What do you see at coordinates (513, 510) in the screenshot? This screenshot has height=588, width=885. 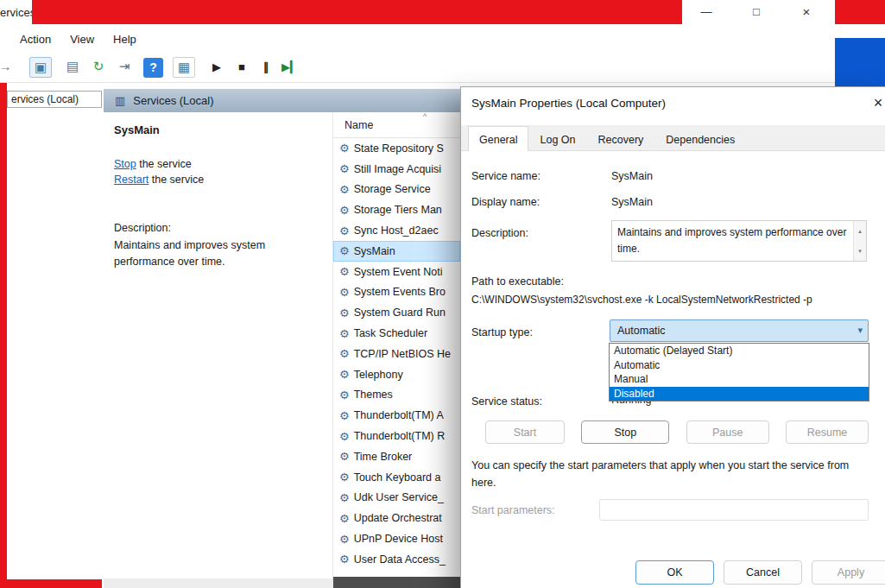 I see `start-parameters-label: Start parameters:` at bounding box center [513, 510].